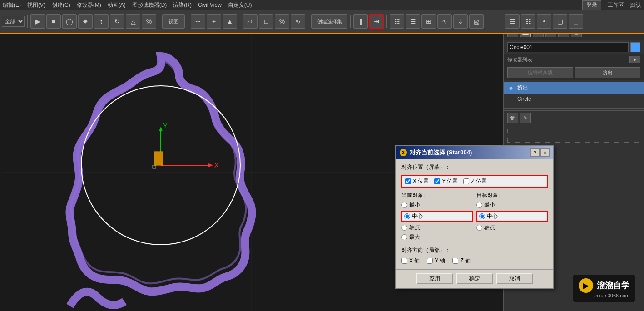 The image size is (644, 311). Describe the element at coordinates (613, 286) in the screenshot. I see `watermark-text: 溜溜自学` at that location.